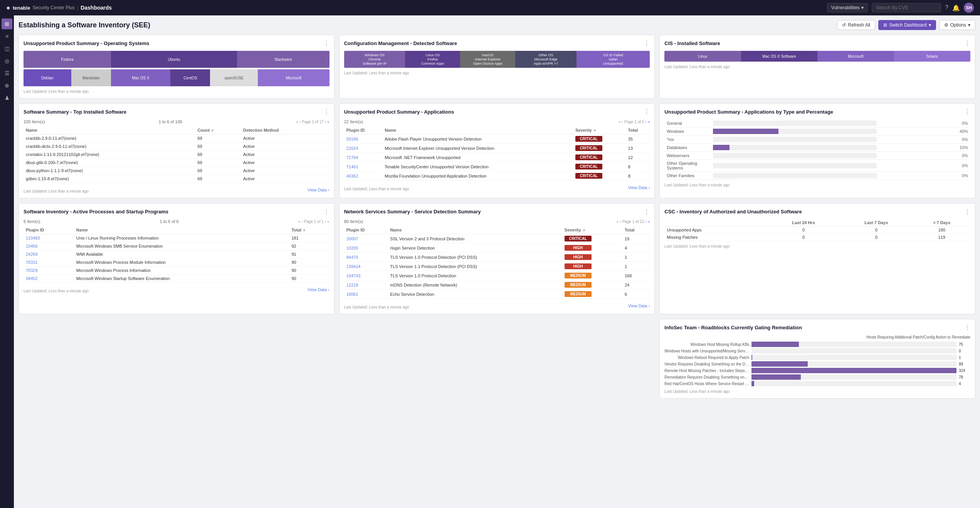  I want to click on card-header-infosec: InfoSec Team - Roadblocks Currently Gati…, so click(817, 327).